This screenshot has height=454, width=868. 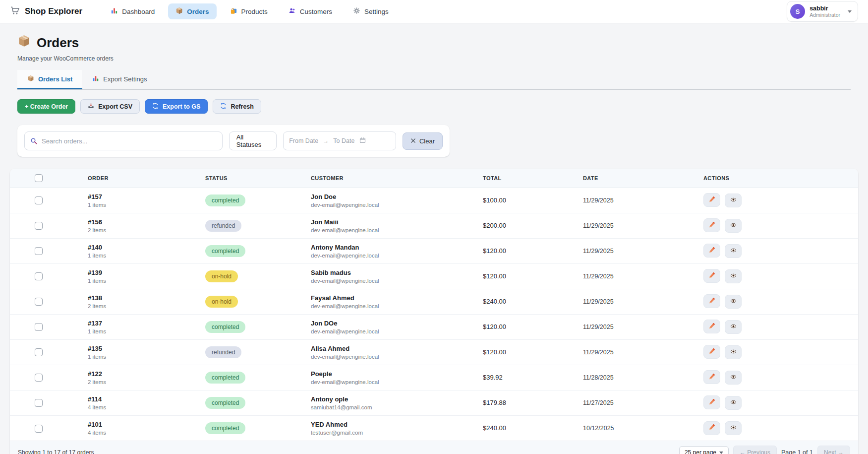 I want to click on clear-filters-button: Clear, so click(x=422, y=141).